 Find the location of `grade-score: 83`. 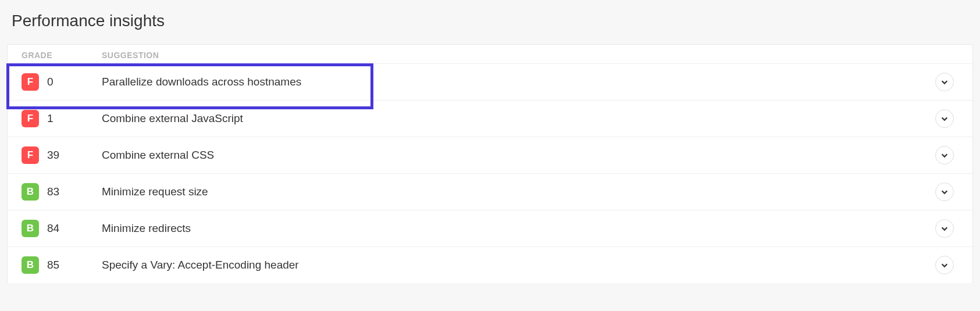

grade-score: 83 is located at coordinates (54, 192).